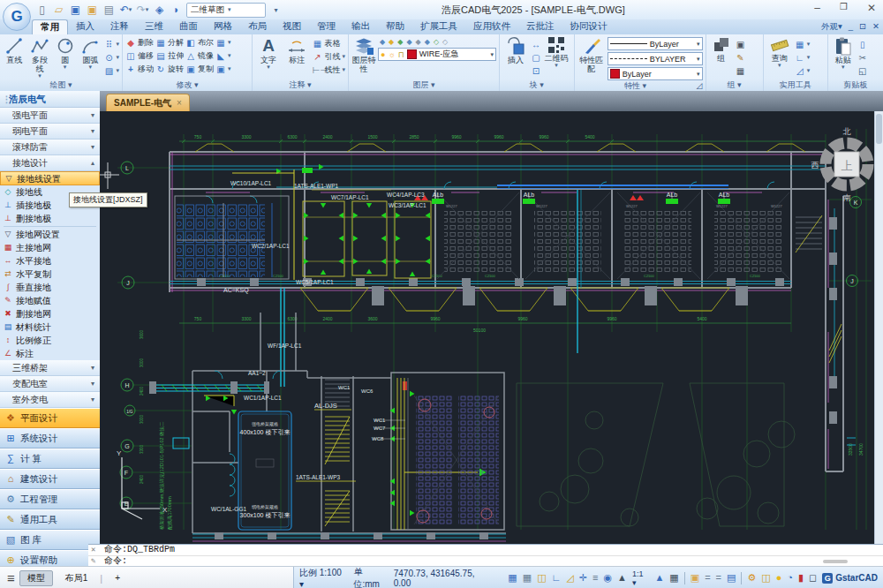 This screenshot has height=588, width=883. Describe the element at coordinates (65, 53) in the screenshot. I see `circle-button: 圆▾` at that location.